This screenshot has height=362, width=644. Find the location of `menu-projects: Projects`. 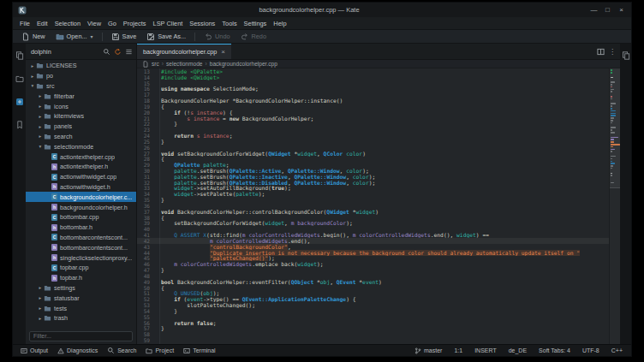

menu-projects: Projects is located at coordinates (135, 24).